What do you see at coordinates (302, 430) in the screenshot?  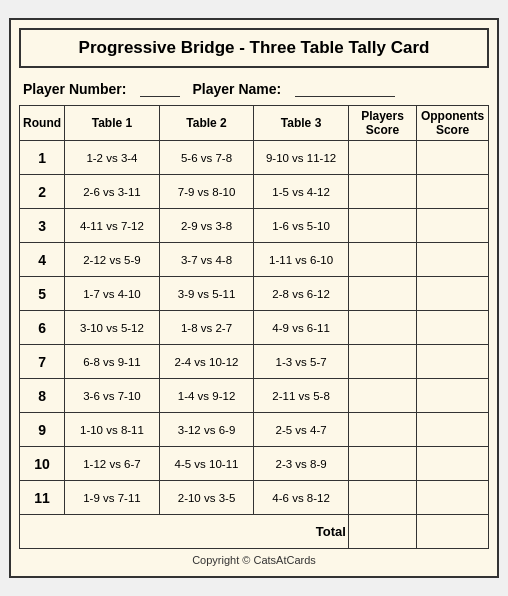 I see `table3-matchup: 2-5 vs 4-7` at bounding box center [302, 430].